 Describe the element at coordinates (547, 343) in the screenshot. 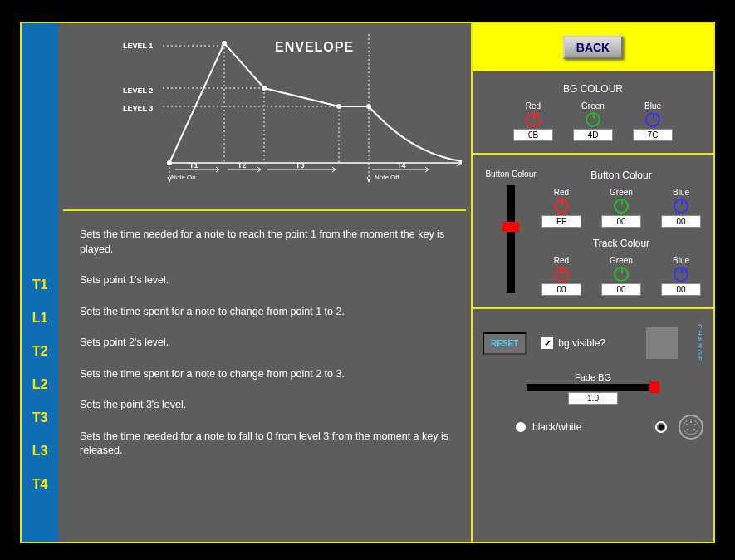

I see `checkbox-icon: ✓` at that location.